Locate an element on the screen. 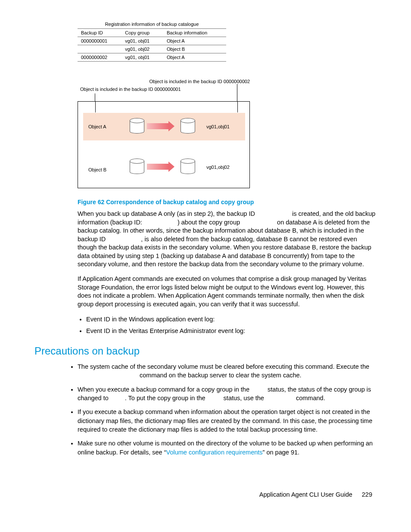  th-copy-group: Copy group is located at coordinates (142, 33).